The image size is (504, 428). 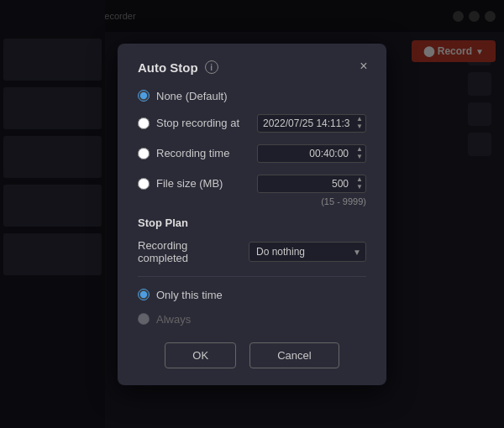 What do you see at coordinates (252, 319) in the screenshot?
I see `always-row: Always` at bounding box center [252, 319].